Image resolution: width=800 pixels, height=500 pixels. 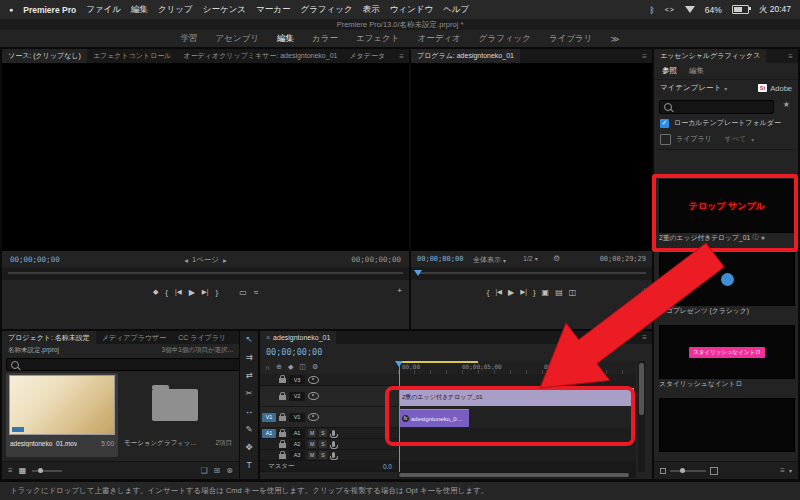 I want to click on adobe-stock-label: Adobe, so click(x=781, y=88).